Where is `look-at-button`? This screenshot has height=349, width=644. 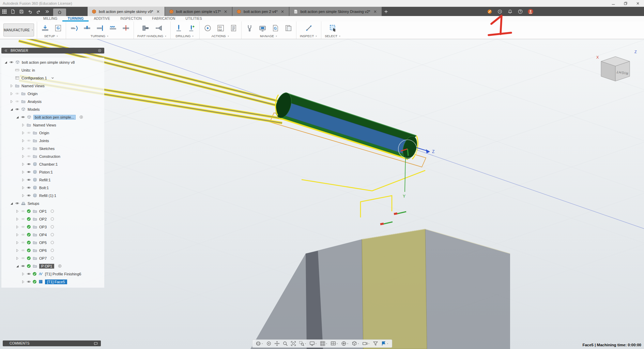 look-at-button is located at coordinates (269, 344).